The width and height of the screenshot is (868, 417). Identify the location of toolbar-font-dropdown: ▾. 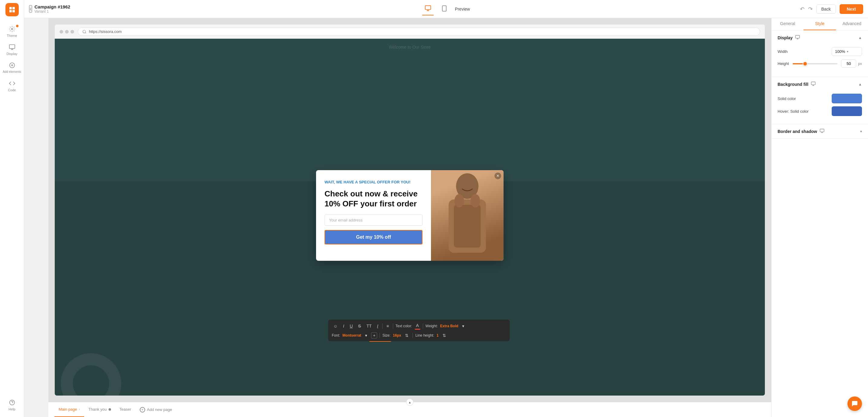
(366, 335).